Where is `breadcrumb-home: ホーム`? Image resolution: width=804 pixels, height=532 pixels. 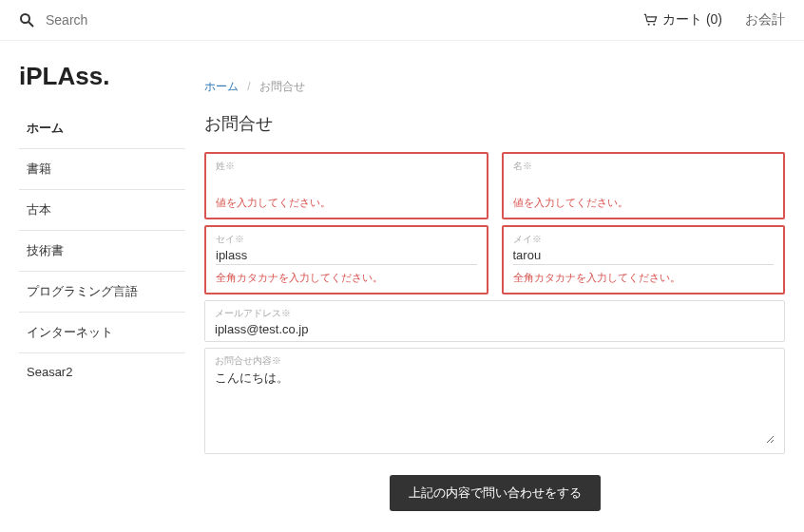
breadcrumb-home: ホーム is located at coordinates (221, 86).